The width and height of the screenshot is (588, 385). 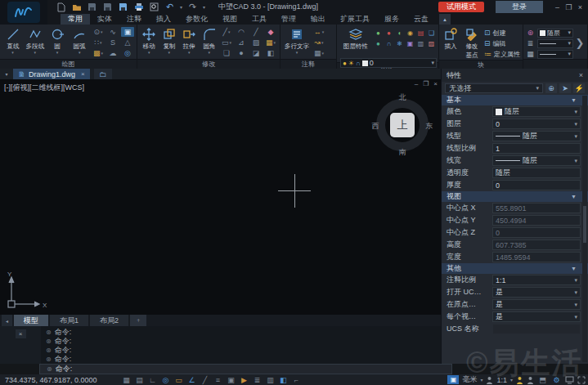 I want to click on trim-icon: ╱▾, so click(x=227, y=32).